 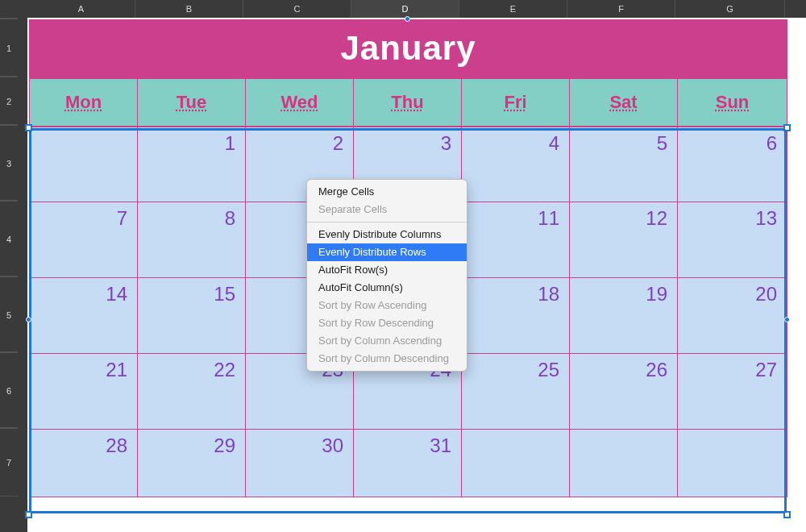 I want to click on row-ruler: 1234567, so click(x=14, y=266).